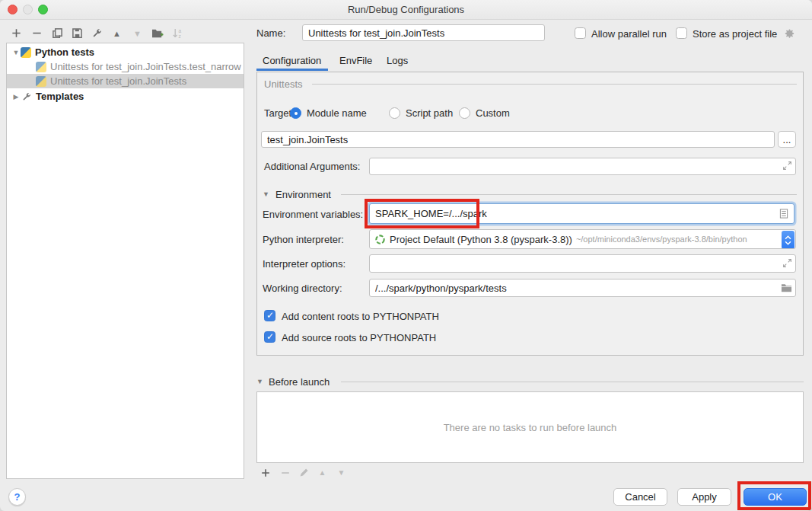 This screenshot has width=812, height=511. I want to click on python-interpreter-path: ~/opt/miniconda3/envs/pyspark-3.8/bin/py…, so click(662, 239).